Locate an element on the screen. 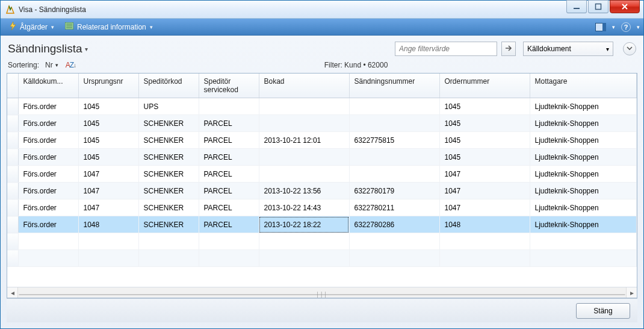 This screenshot has height=329, width=644. cell: 2013-10-22 18:22 is located at coordinates (304, 225).